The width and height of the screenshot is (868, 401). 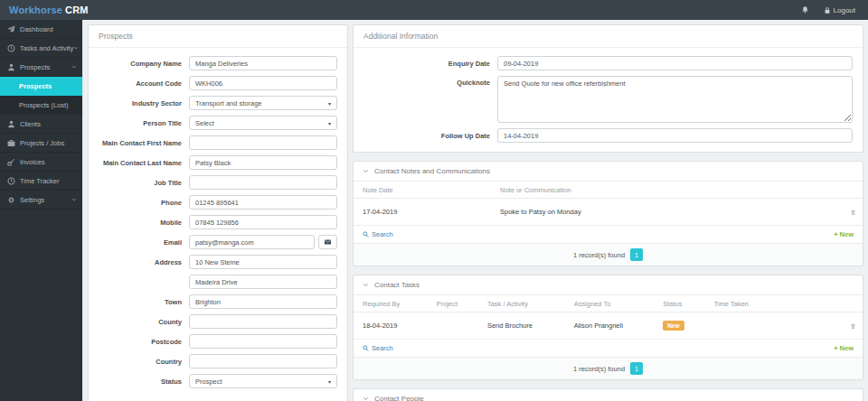 What do you see at coordinates (839, 11) in the screenshot?
I see `logout-button: Logout` at bounding box center [839, 11].